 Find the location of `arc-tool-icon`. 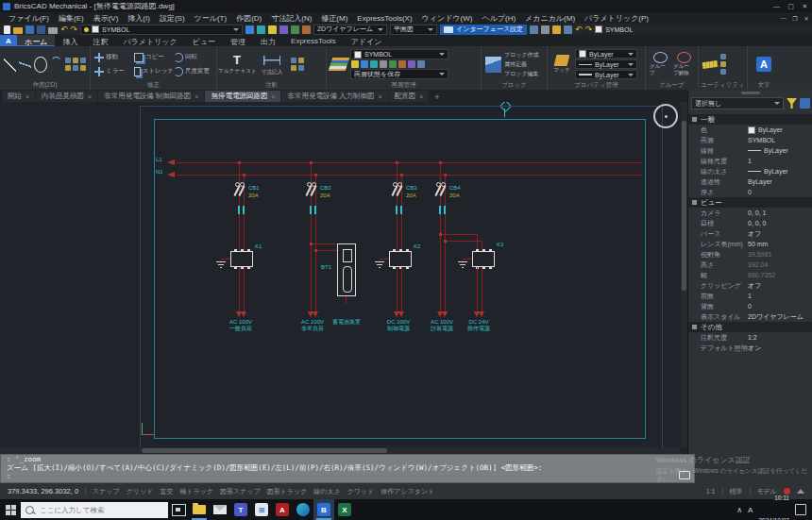

arc-tool-icon is located at coordinates (57, 64).